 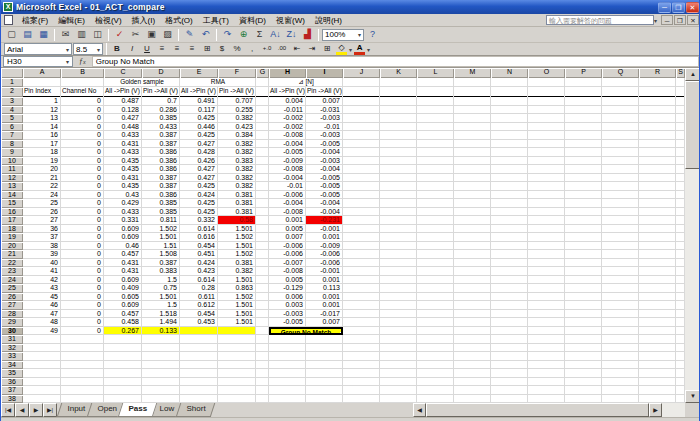 What do you see at coordinates (144, 20) in the screenshot?
I see `menu-item: 插入(I)` at bounding box center [144, 20].